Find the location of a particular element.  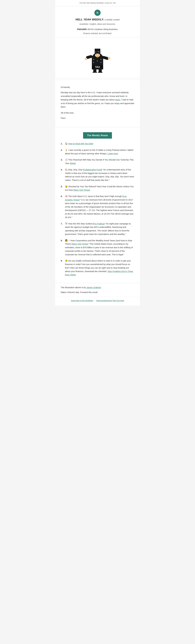

list-item: 3. 📋 This Flowchart Will Help You Decide… is located at coordinates (97, 162).